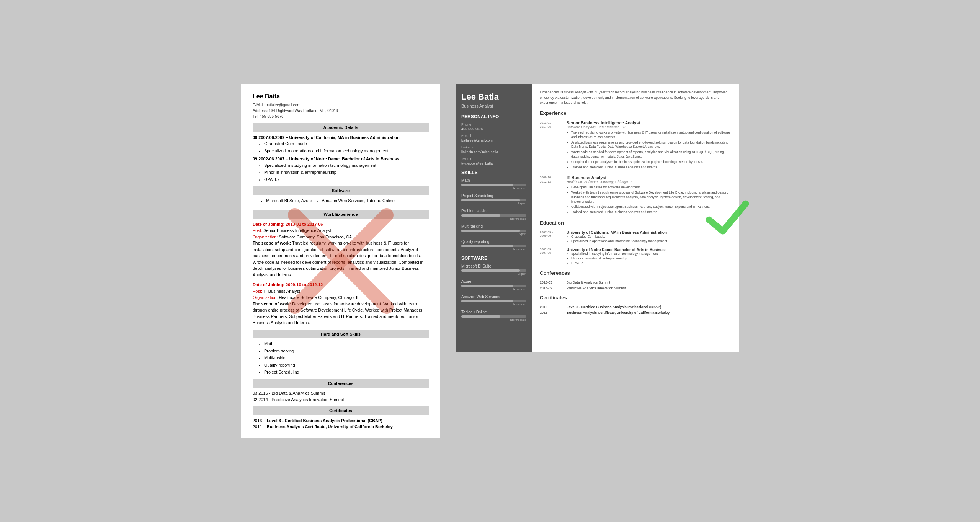 Image resolution: width=980 pixels, height=522 pixels. I want to click on skills-list: Math Problem solving Multi-tasking Quali…, so click(346, 358).